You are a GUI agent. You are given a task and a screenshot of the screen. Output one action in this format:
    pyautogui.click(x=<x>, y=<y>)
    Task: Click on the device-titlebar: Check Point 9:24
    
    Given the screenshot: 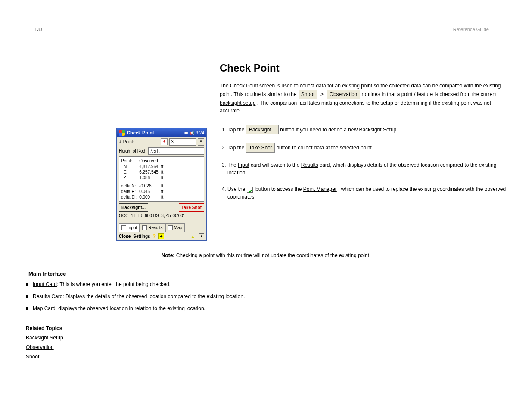 What is the action you would take?
    pyautogui.click(x=162, y=133)
    